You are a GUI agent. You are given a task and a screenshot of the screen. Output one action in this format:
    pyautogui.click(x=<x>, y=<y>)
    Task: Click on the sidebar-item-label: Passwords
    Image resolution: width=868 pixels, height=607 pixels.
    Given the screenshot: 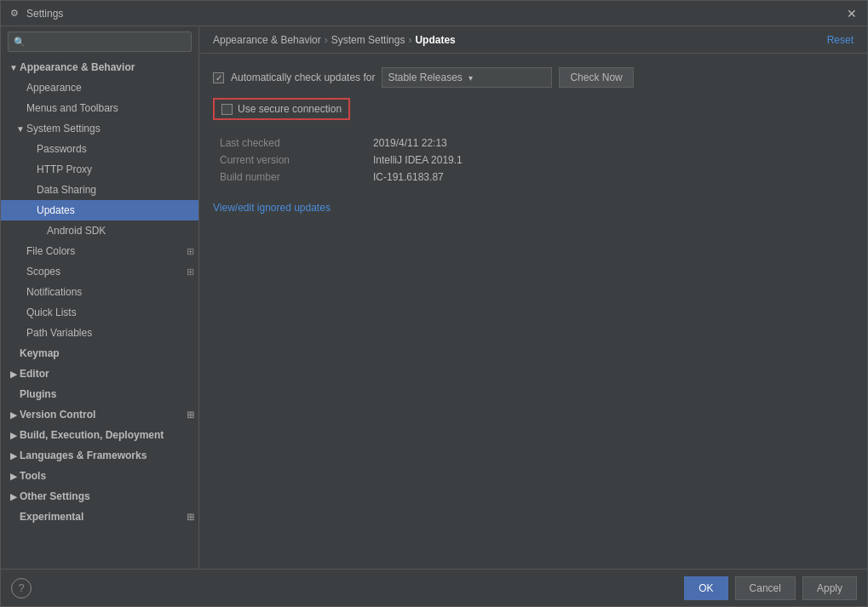 What is the action you would take?
    pyautogui.click(x=118, y=149)
    